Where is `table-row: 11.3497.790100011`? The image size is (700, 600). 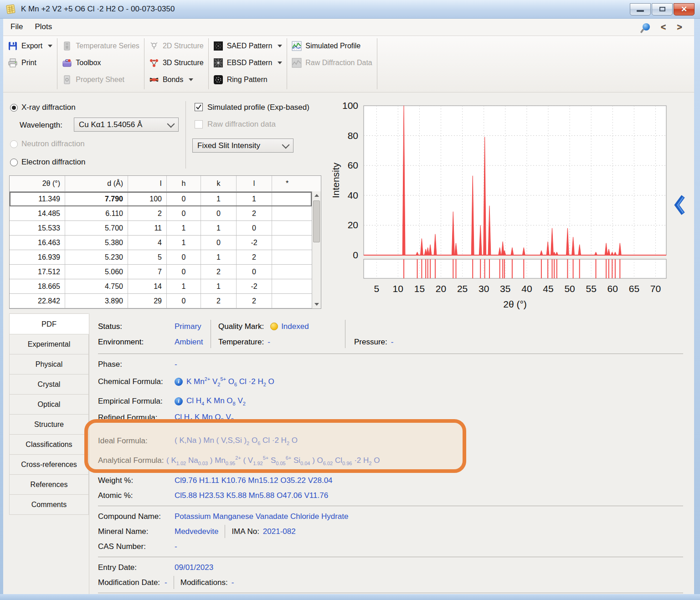
table-row: 11.3497.790100011 is located at coordinates (160, 199).